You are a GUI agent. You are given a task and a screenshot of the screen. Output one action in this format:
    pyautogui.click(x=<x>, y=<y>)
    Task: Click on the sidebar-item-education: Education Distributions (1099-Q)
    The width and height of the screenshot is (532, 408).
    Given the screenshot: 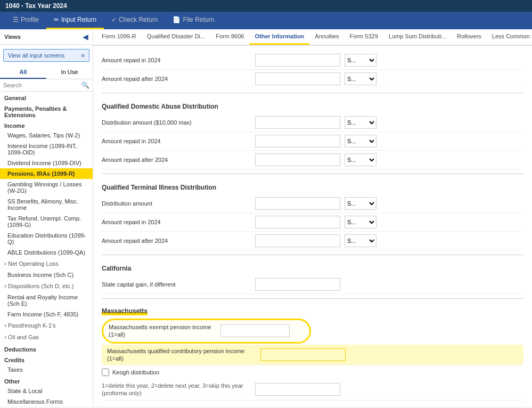 What is the action you would take?
    pyautogui.click(x=46, y=239)
    